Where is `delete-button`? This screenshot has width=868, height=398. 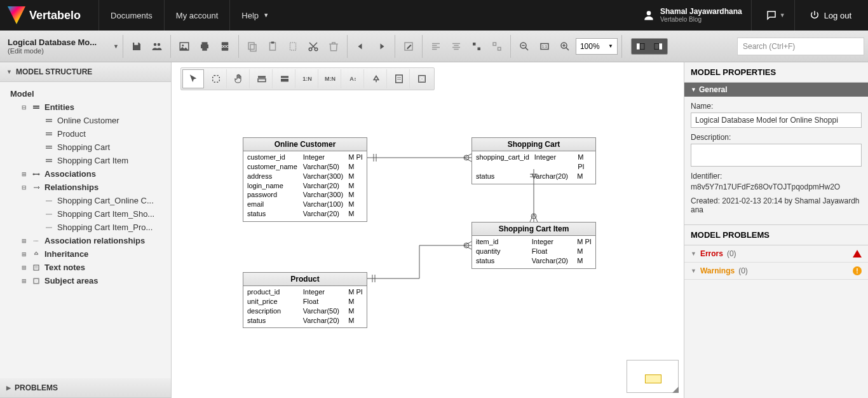
delete-button is located at coordinates (334, 46).